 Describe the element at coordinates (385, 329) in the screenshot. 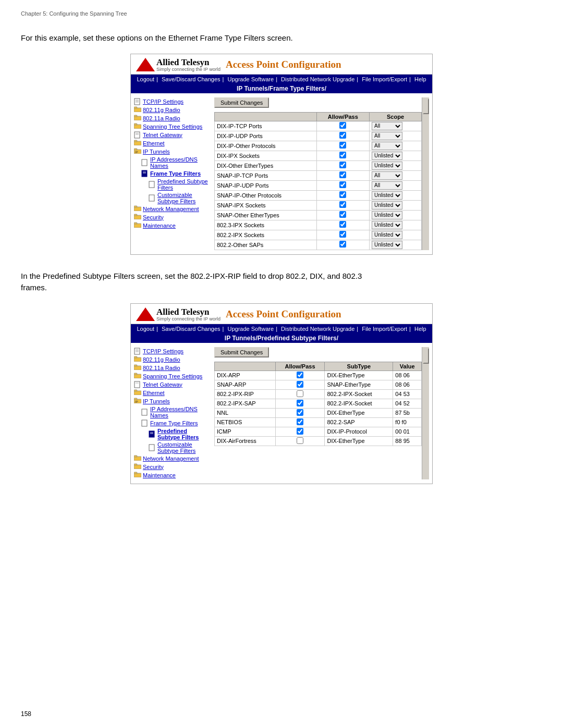

I see `nav-file-2: File Import/Export` at that location.